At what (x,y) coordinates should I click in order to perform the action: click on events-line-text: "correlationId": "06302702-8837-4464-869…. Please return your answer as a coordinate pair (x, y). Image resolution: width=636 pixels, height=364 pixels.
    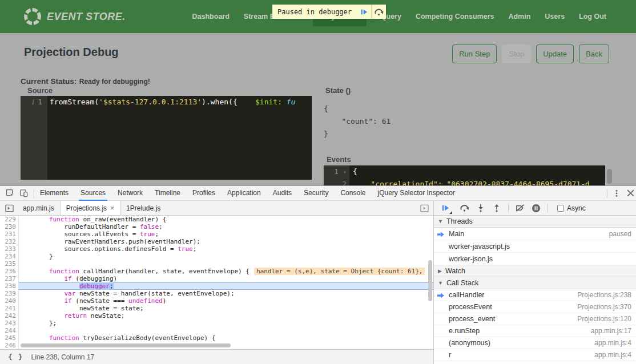
    Looking at the image, I should click on (469, 181).